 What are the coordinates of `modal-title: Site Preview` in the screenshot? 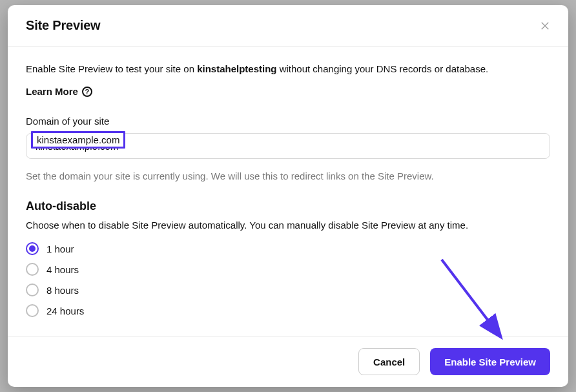 It's located at (63, 26).